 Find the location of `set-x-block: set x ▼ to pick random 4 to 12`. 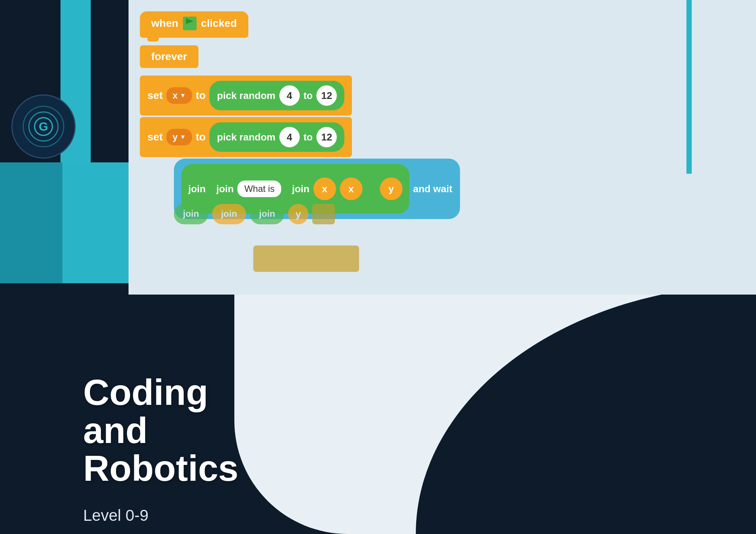

set-x-block: set x ▼ to pick random 4 to 12 is located at coordinates (246, 96).